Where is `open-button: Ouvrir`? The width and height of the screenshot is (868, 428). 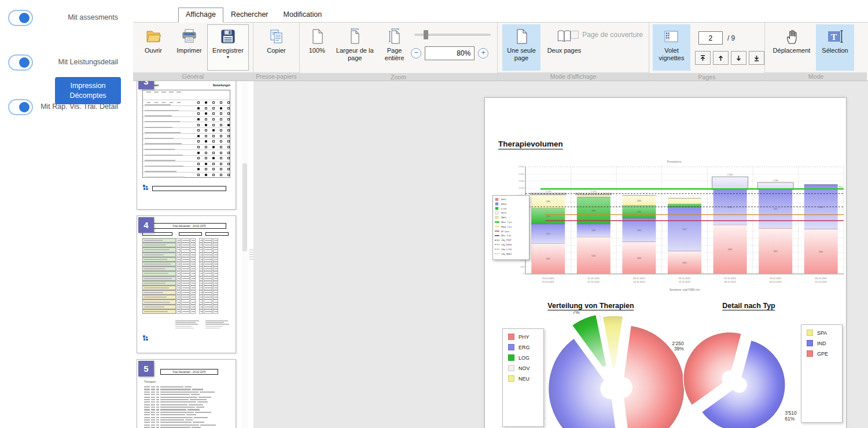
open-button: Ouvrir is located at coordinates (153, 47).